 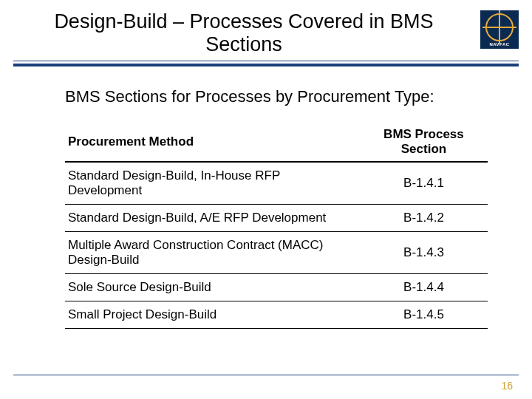 I want to click on cell-method: Standard Design-Build, A/E RFP Developme…, so click(x=214, y=219).